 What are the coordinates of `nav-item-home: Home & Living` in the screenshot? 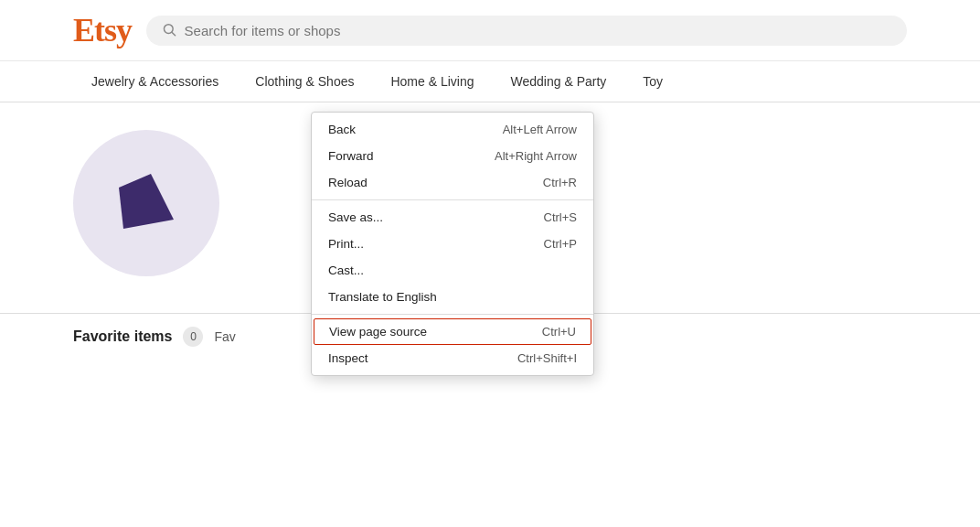 It's located at (431, 81).